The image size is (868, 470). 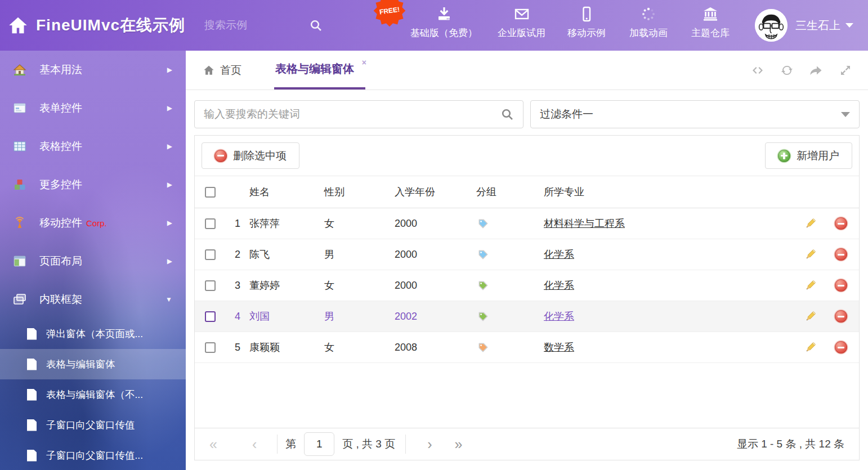 What do you see at coordinates (648, 23) in the screenshot?
I see `nav-item-loading-animation: 加载动画` at bounding box center [648, 23].